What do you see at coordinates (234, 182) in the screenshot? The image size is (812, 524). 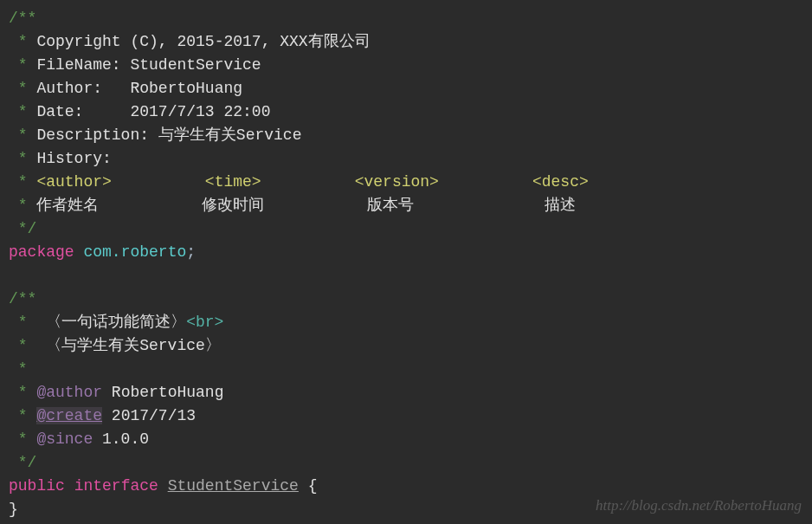 I see `time-tag: <time>` at bounding box center [234, 182].